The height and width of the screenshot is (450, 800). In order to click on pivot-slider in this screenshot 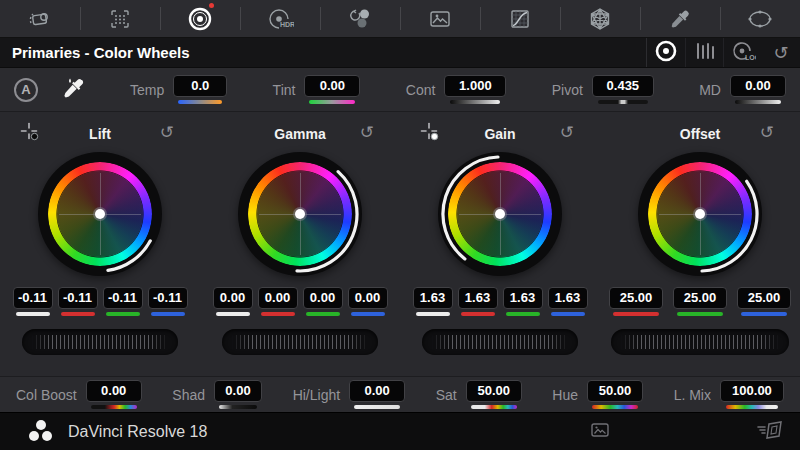, I will do `click(623, 102)`.